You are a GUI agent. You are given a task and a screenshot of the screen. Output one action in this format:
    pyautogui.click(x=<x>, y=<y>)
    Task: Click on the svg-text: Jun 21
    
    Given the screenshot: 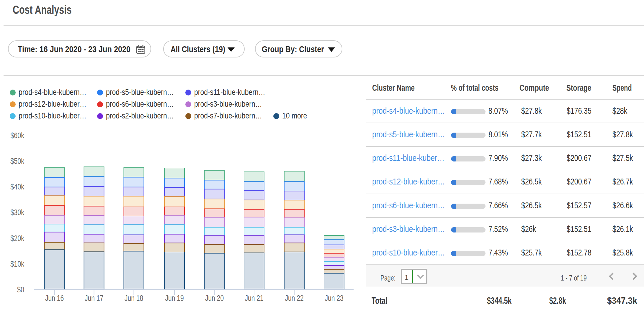 What is the action you would take?
    pyautogui.click(x=254, y=298)
    